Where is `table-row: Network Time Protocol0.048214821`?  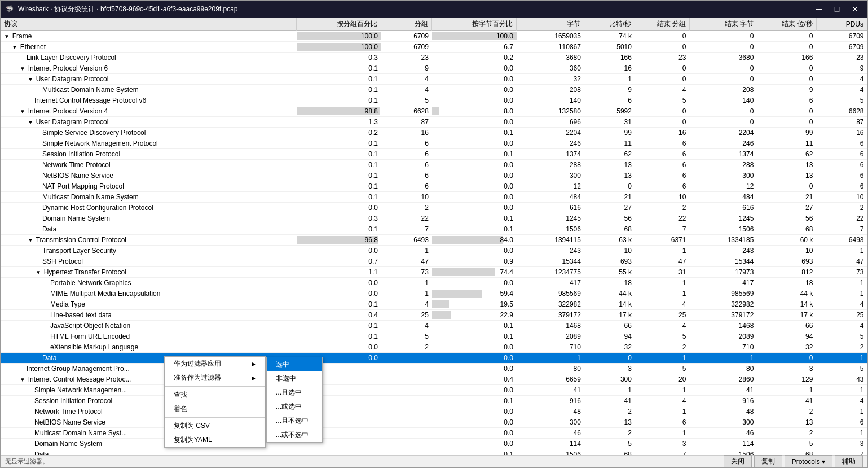 table-row: Network Time Protocol0.048214821 is located at coordinates (434, 412).